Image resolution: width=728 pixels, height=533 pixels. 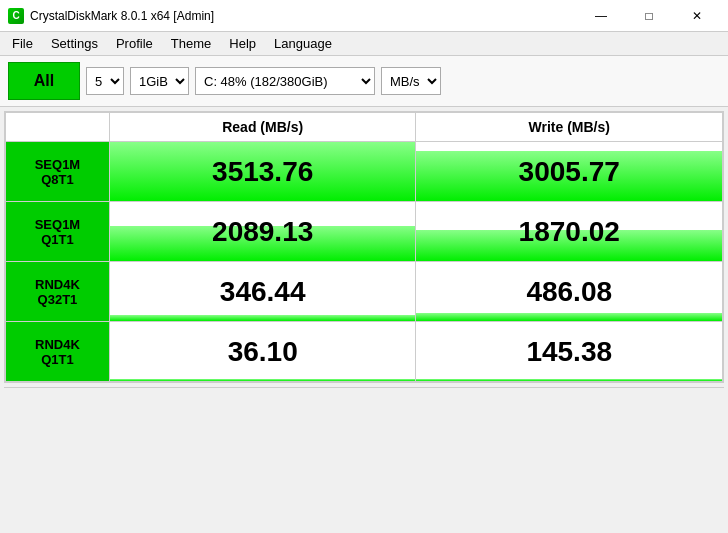 What do you see at coordinates (58, 128) in the screenshot?
I see `label-header` at bounding box center [58, 128].